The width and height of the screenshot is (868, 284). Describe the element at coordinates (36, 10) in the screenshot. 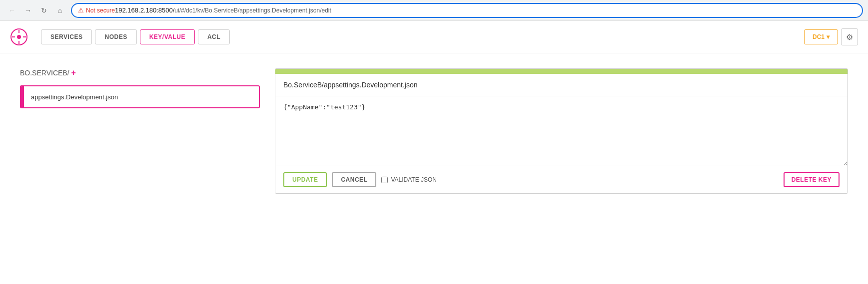

I see `nav-buttons: ← → ↻ ⌂` at that location.